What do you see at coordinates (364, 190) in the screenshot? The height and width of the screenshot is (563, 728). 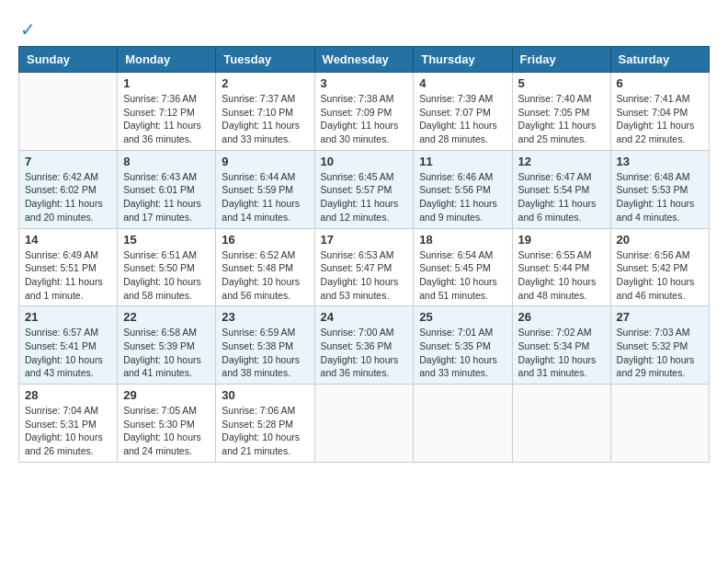 I see `calendar-week-row: 7 Sunrise: 6:42 AMSunset: 6:02 PMDayligh…` at bounding box center [364, 190].